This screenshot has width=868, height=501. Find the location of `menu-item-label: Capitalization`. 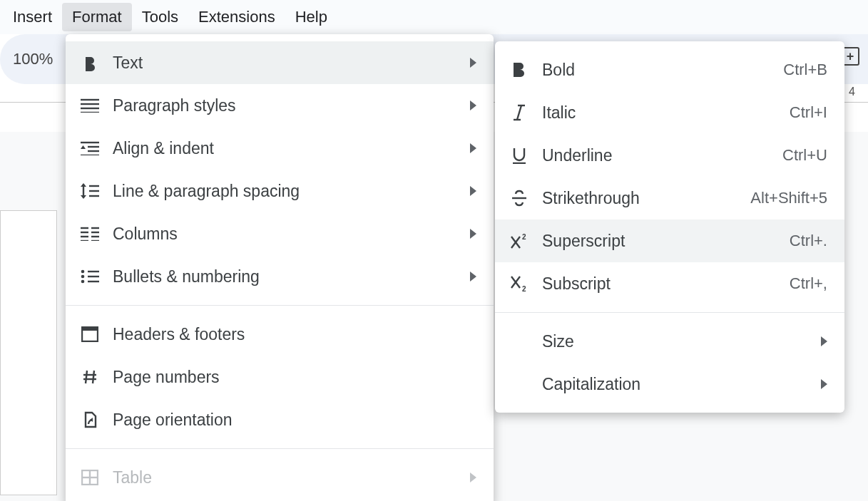

menu-item-label: Capitalization is located at coordinates (675, 385).